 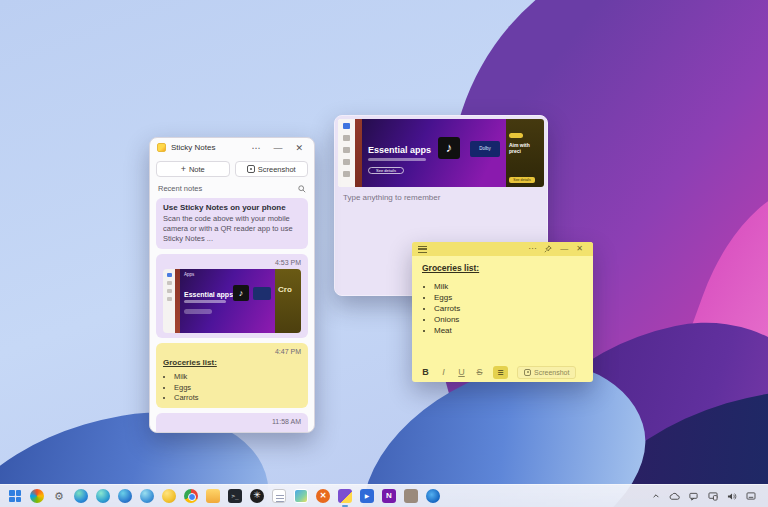 What do you see at coordinates (232, 285) in the screenshot?
I see `sticky-notes-list-window: Sticky Notes ⋯ — ✕ + Note Screenshot Rec…` at bounding box center [232, 285].